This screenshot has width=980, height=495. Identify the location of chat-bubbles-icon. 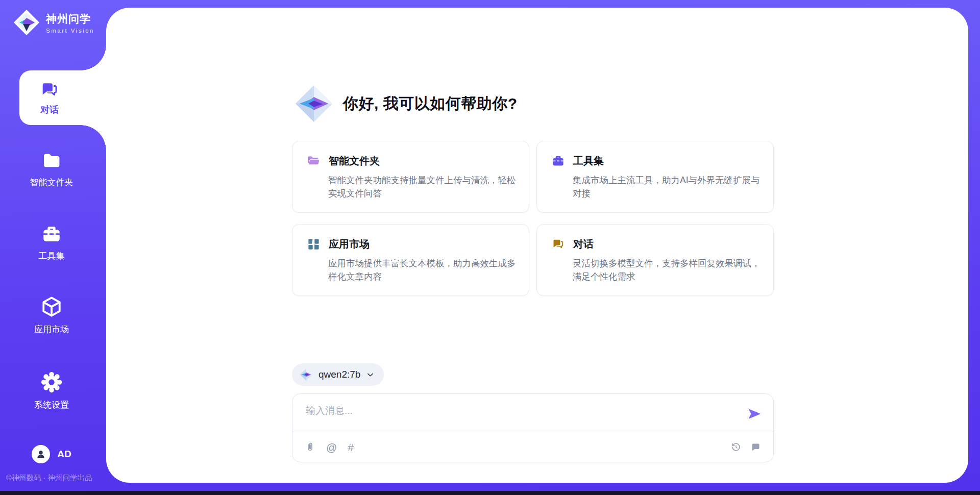
(558, 244).